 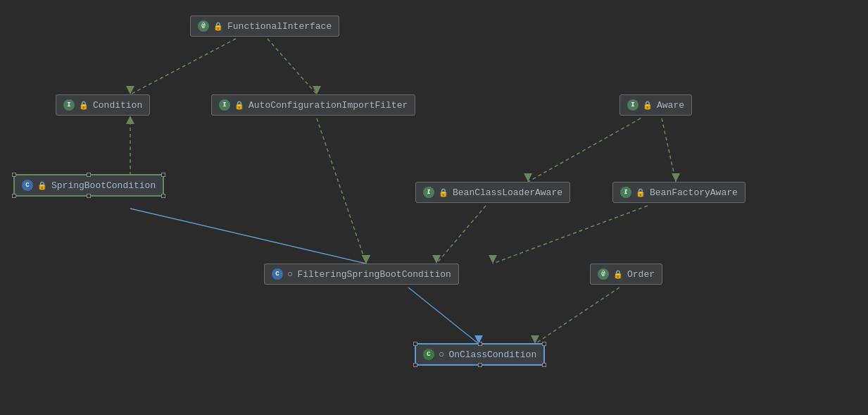 I want to click on node-auto-config: I 🔒 AutoConfigurationImportFilter, so click(x=313, y=105).